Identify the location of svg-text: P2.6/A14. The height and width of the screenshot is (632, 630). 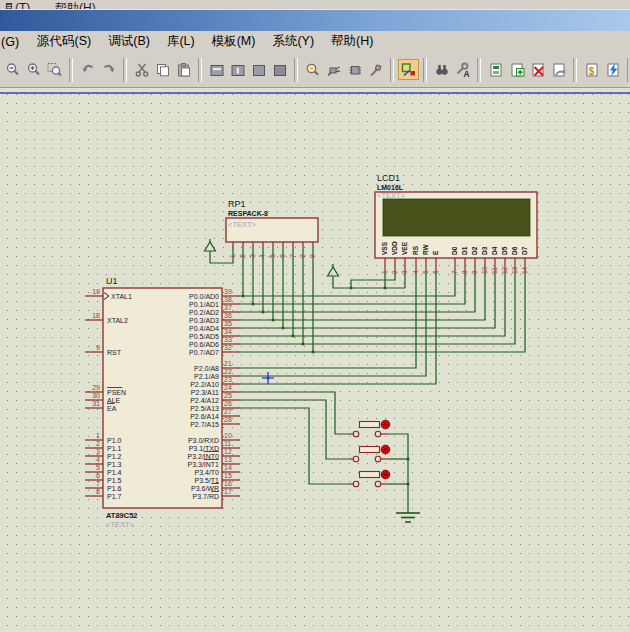
(204, 416).